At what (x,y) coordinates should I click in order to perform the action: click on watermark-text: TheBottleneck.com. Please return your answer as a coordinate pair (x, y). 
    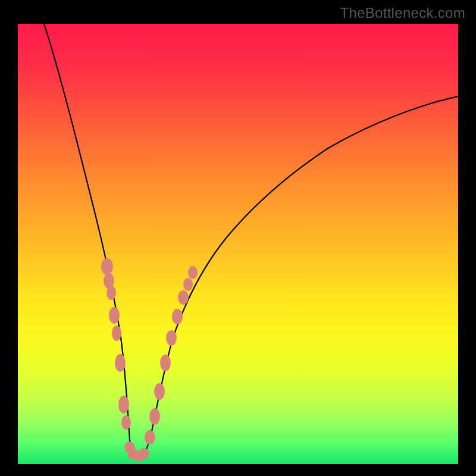
    Looking at the image, I should click on (402, 13).